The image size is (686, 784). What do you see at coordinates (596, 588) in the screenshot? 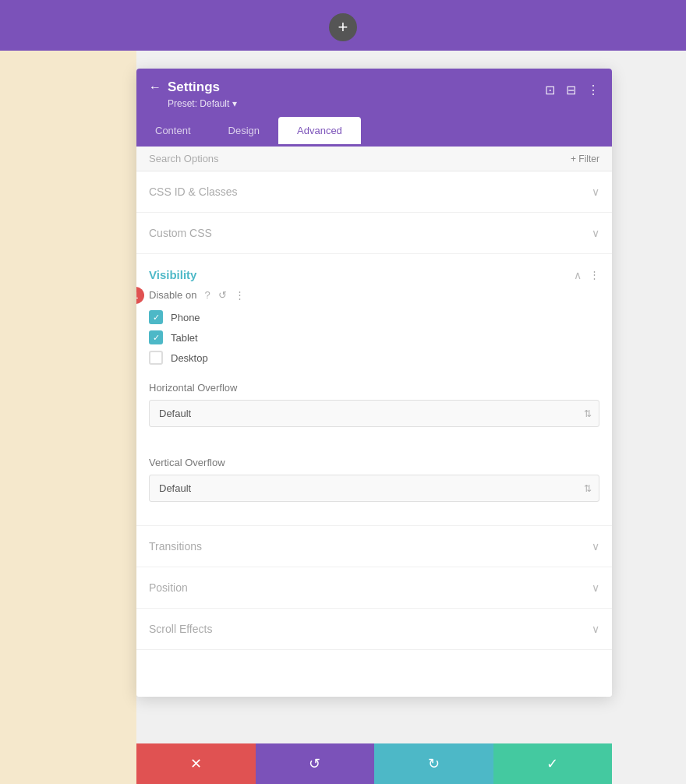
I see `position-chevron: ∨` at bounding box center [596, 588].